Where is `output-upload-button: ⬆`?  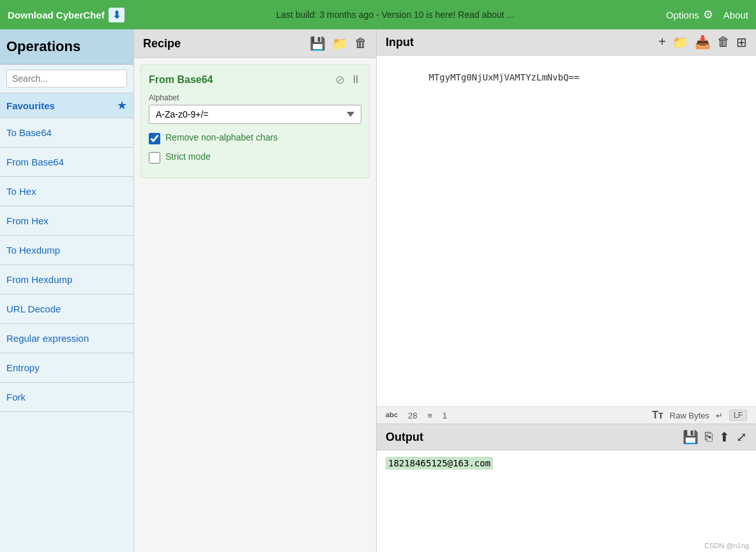 output-upload-button: ⬆ is located at coordinates (724, 437).